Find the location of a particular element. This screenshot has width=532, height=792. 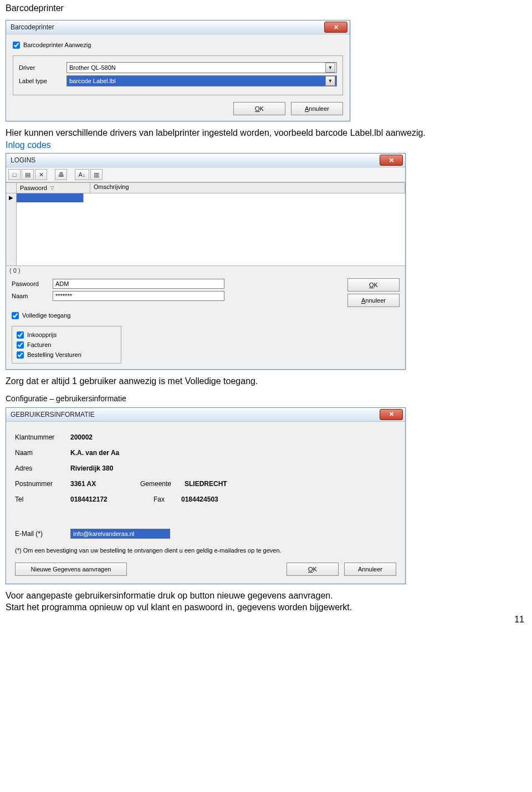

row-barcodeprinter-aanwezig: Barcodeprinter Aanwezig is located at coordinates (178, 45).